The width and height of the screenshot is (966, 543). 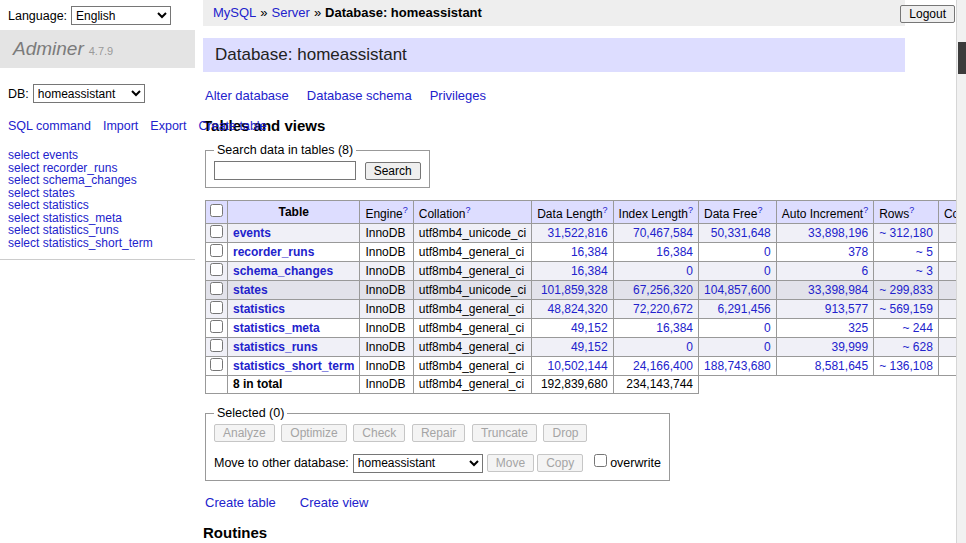 What do you see at coordinates (121, 16) in the screenshot?
I see `language-select: English` at bounding box center [121, 16].